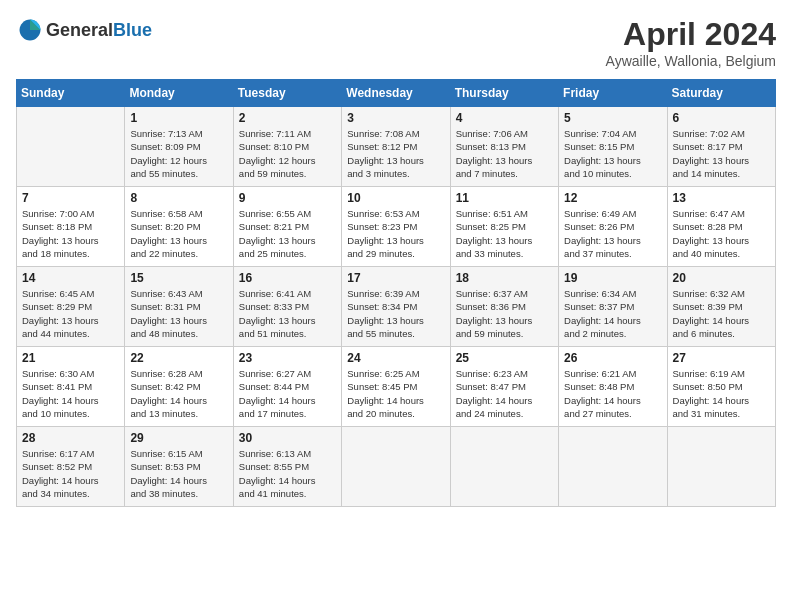 Image resolution: width=792 pixels, height=612 pixels. I want to click on weekday-header: Thursday, so click(504, 94).